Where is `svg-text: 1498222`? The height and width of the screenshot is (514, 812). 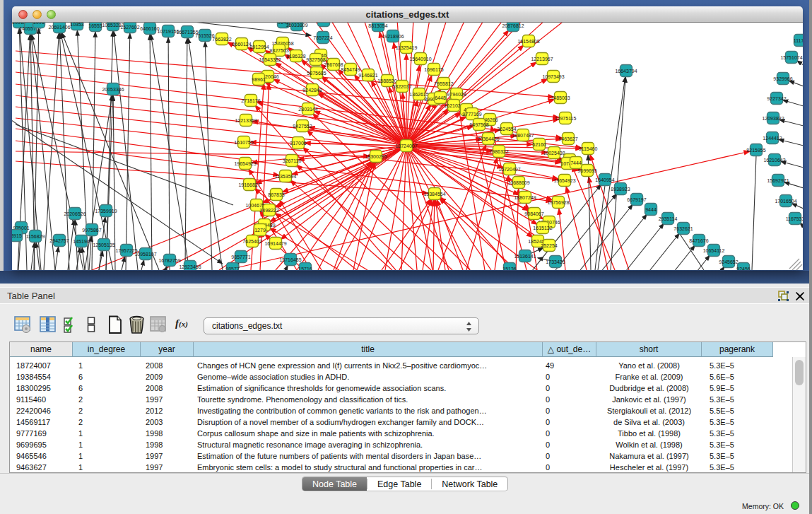
svg-text: 1498222 is located at coordinates (269, 211).